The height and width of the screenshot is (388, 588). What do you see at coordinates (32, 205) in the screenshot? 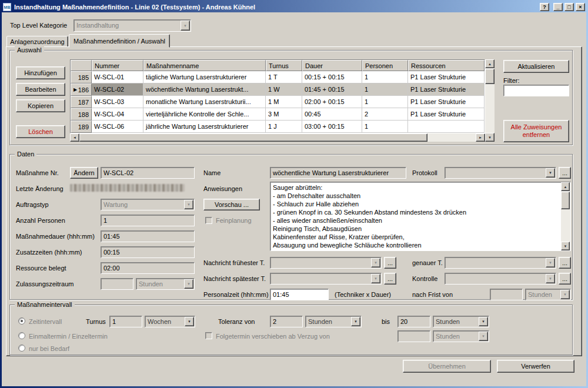
I see `auftragstyp-label: Auftragstyp` at bounding box center [32, 205].